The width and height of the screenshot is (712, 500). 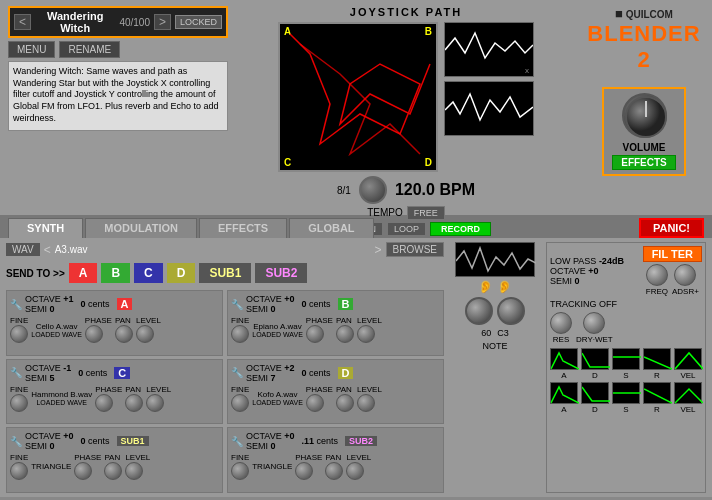 I want to click on filter-params: LOW PASS -24dB OCTAVE +0 SEMI 0, so click(x=587, y=271).